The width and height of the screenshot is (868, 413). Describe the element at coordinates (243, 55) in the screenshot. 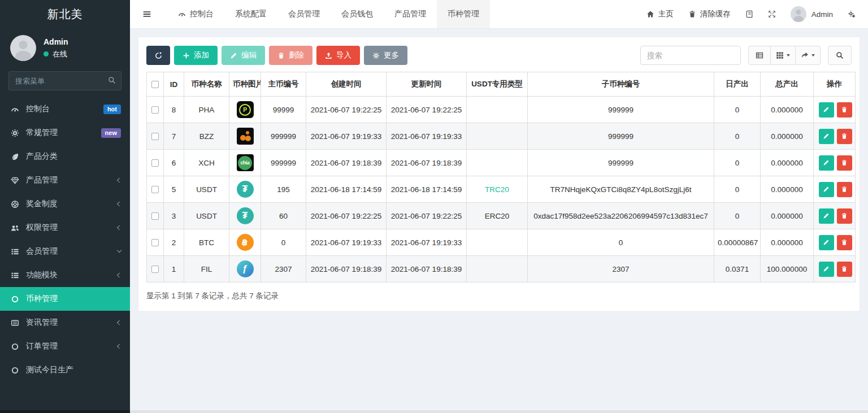

I see `edit-button: 编辑` at that location.